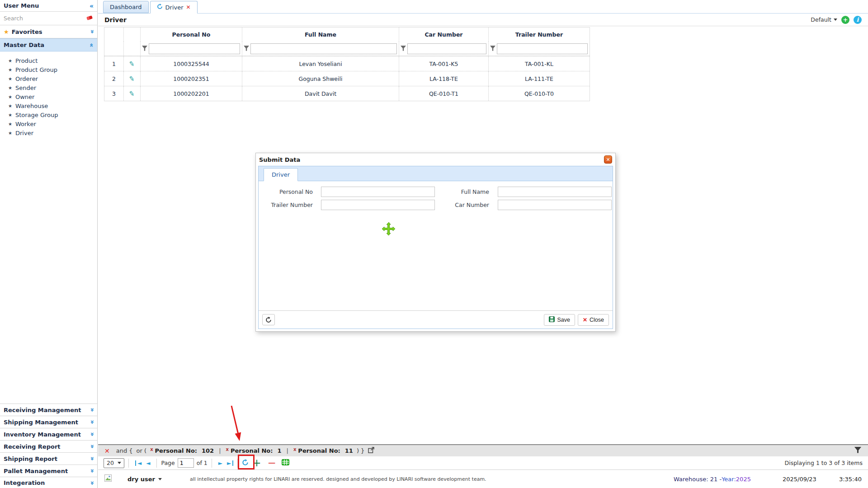  Describe the element at coordinates (90, 18) in the screenshot. I see `clear-search-icon` at that location.